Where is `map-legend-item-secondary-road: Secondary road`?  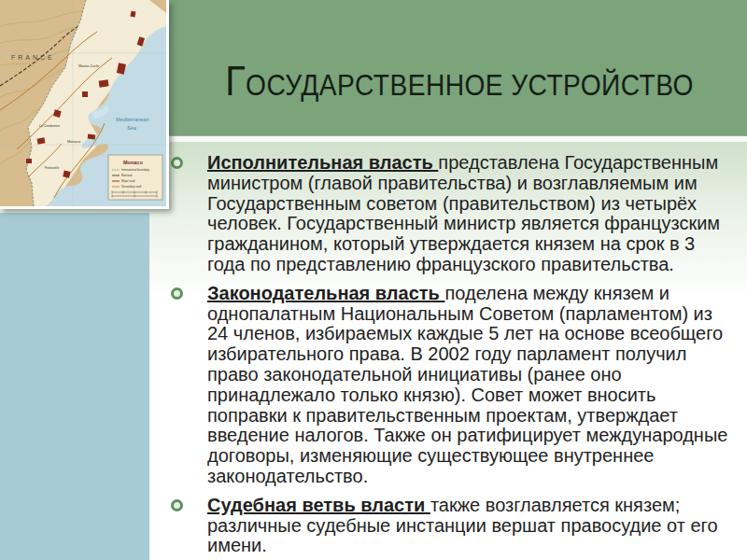
map-legend-item-secondary-road: Secondary road is located at coordinates (132, 187).